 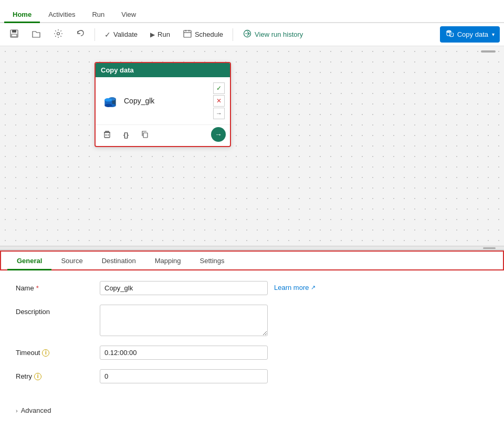 I want to click on chevron-right-icon: ›, so click(x=17, y=411).